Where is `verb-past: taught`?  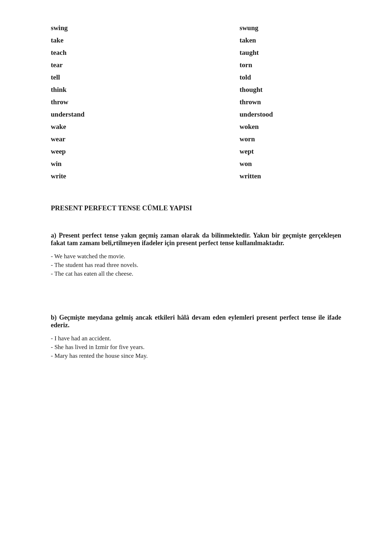 verb-past: taught is located at coordinates (249, 53).